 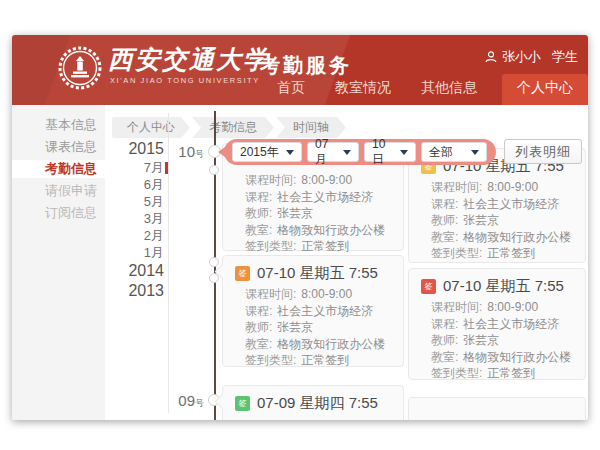 I want to click on breadcrumb: 个人中心 考勤信息 时间轴, so click(x=229, y=128).